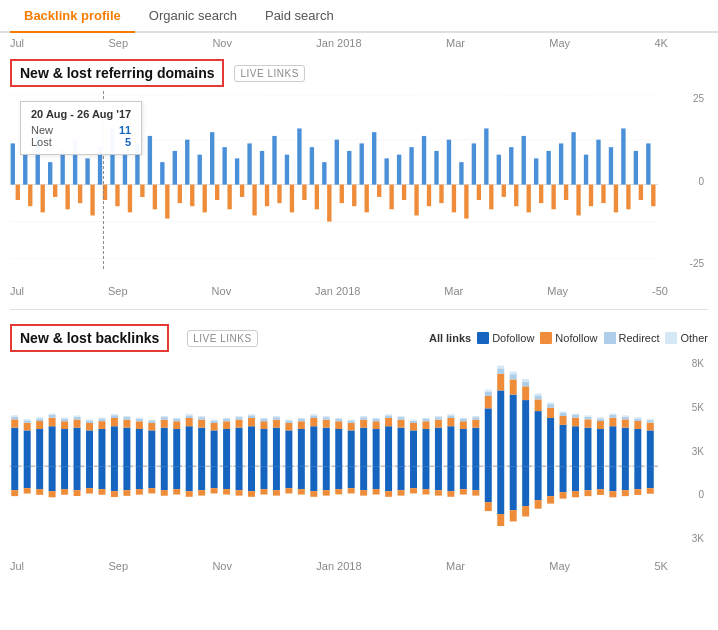  Describe the element at coordinates (222, 291) in the screenshot. I see `x2-label-nov: Nov` at that location.